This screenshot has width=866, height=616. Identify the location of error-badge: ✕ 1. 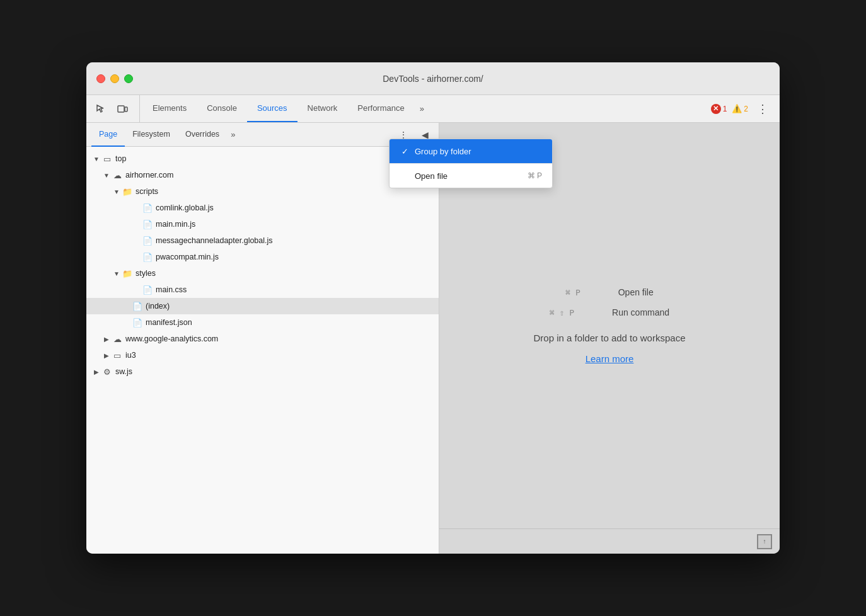
(719, 109).